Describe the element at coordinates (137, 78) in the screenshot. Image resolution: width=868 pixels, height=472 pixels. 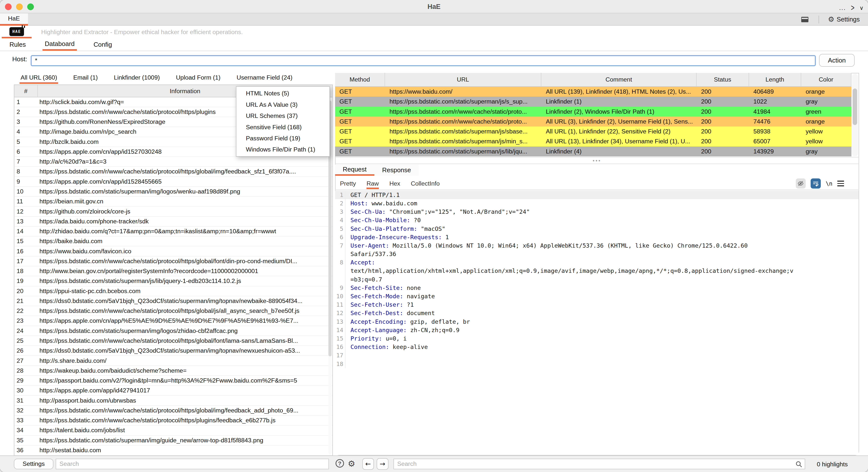
I see `datatype-tab: Linkfinder (1009)` at that location.